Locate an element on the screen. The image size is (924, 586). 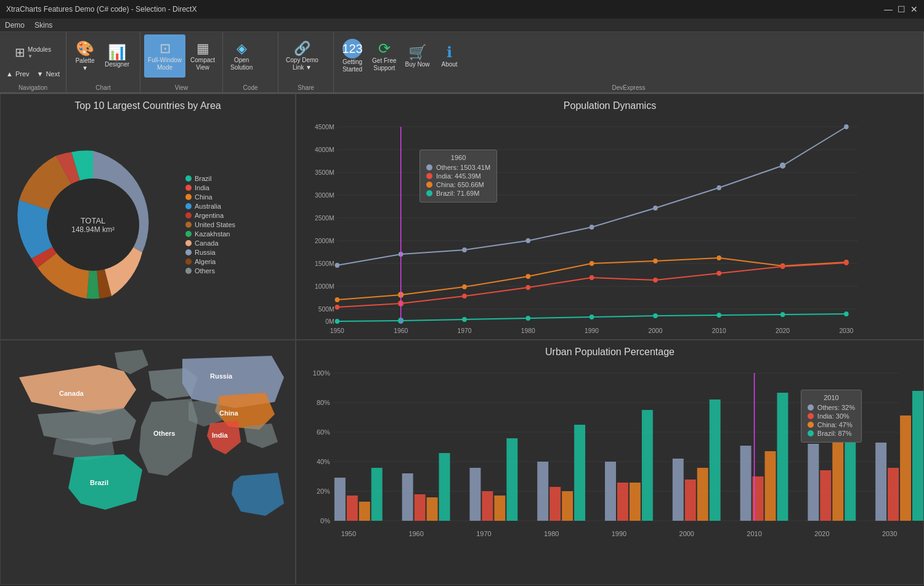
copy-demo-link-icon: 🔗 is located at coordinates (302, 49).